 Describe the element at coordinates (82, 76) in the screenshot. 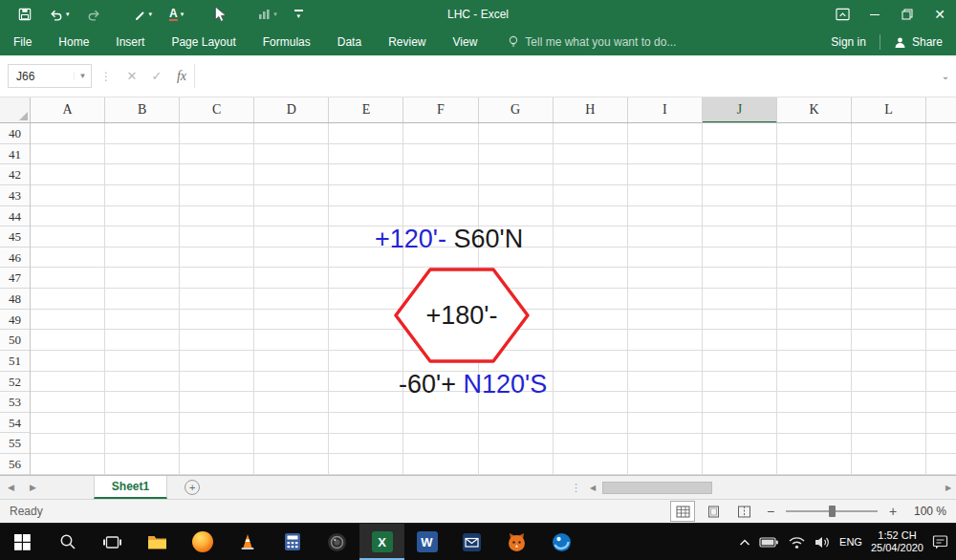

I see `name-box-dropdown-icon: ▼` at that location.